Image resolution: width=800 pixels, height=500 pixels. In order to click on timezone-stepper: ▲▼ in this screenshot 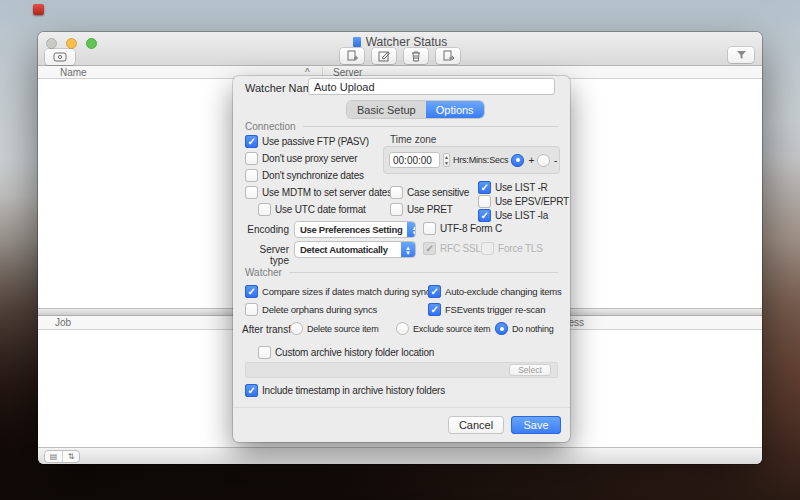, I will do `click(446, 160)`.